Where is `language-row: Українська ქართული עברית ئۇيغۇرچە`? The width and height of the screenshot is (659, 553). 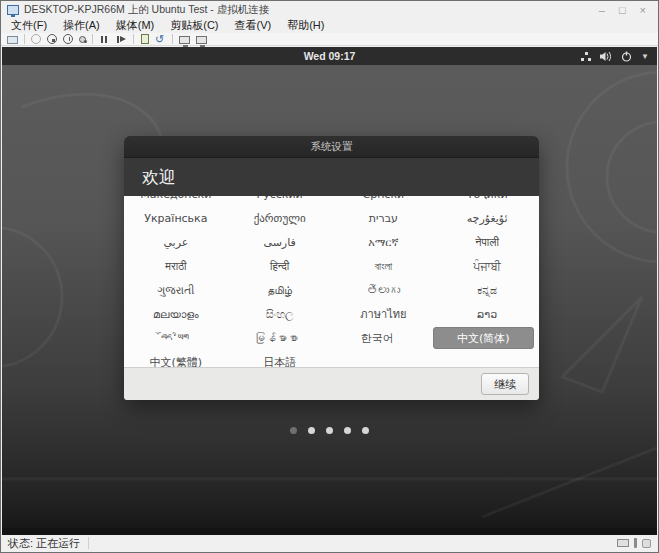
language-row: Українська ქართული עברית ئۇيغۇرچە is located at coordinates (332, 218).